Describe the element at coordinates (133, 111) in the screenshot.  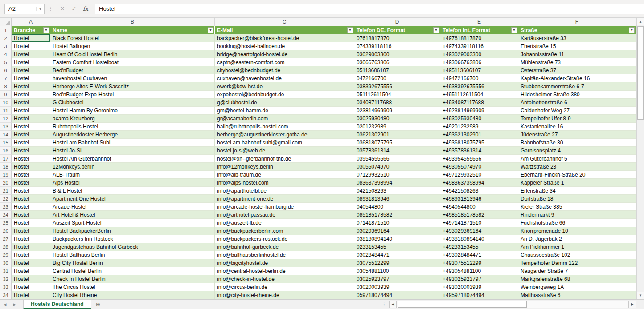
I see `cell: Hostel Hamm By Geronimo` at that location.